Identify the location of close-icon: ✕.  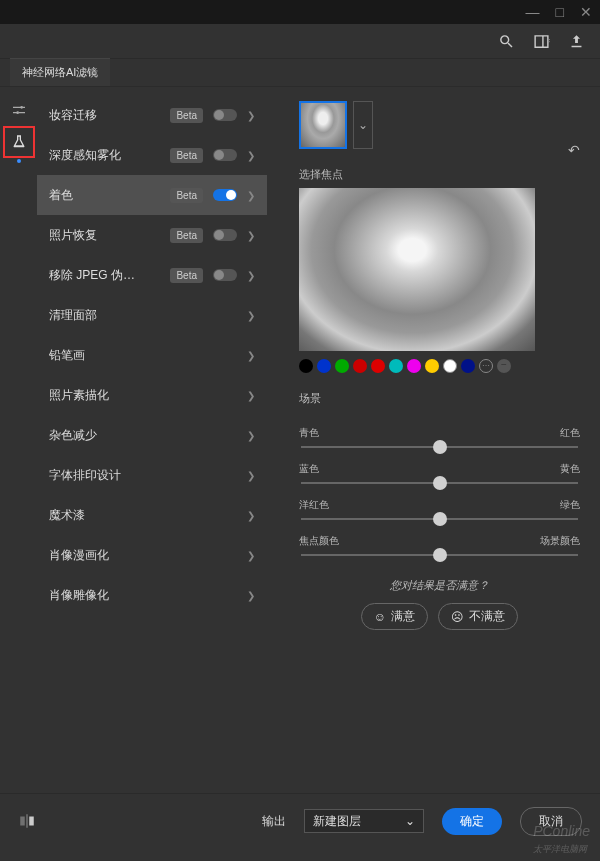
(586, 12).